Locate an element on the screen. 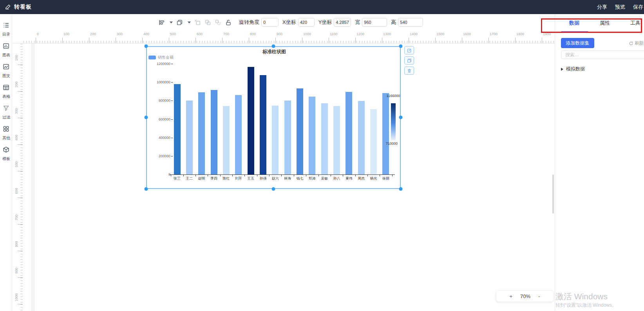 Image resolution: width=644 pixels, height=311 pixels. sidebar-item-3: 表格 is located at coordinates (6, 92).